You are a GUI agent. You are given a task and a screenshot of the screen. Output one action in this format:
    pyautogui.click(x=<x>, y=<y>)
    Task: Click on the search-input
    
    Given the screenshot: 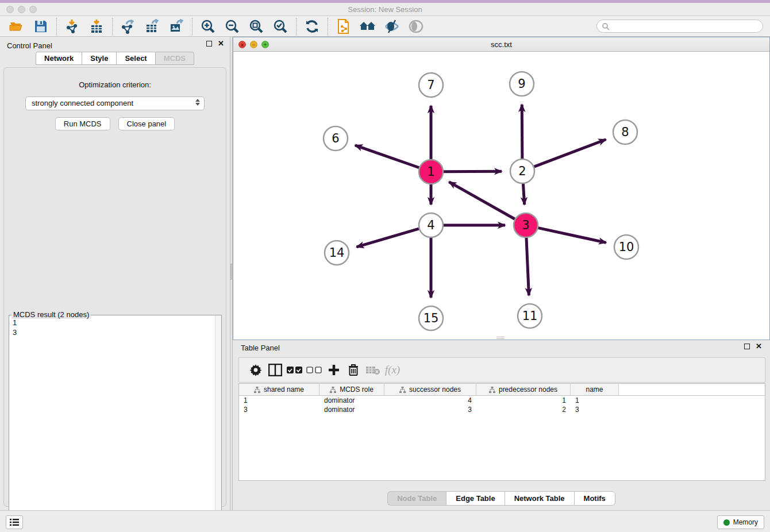 What is the action you would take?
    pyautogui.click(x=682, y=26)
    